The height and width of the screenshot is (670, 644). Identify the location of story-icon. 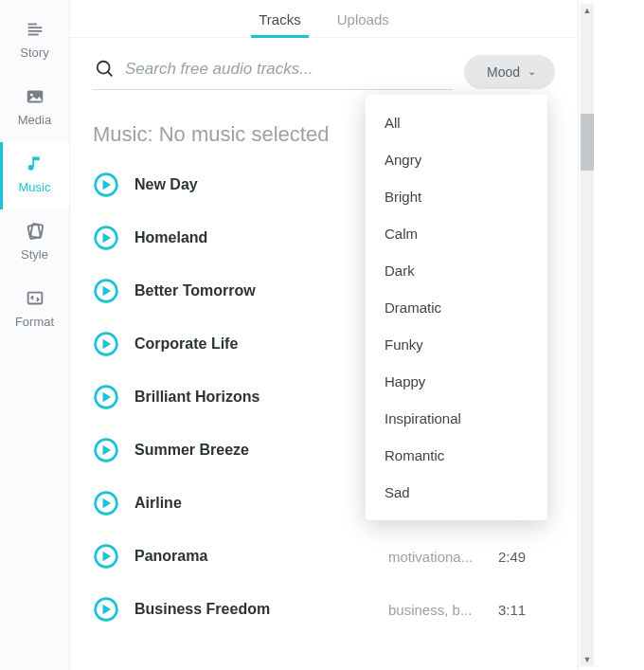
(35, 29).